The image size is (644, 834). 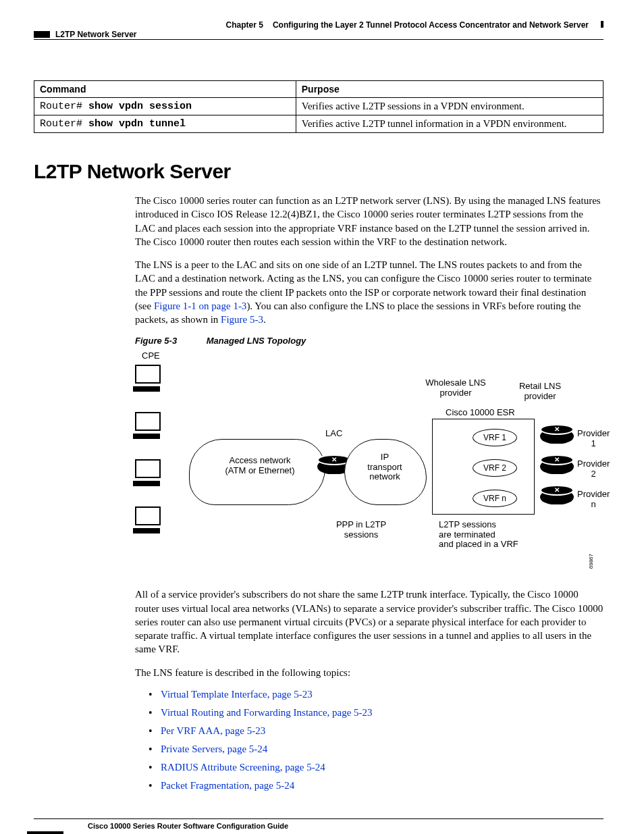 I want to click on label-access-network: Access network (ATM or Ethernet), so click(x=260, y=466).